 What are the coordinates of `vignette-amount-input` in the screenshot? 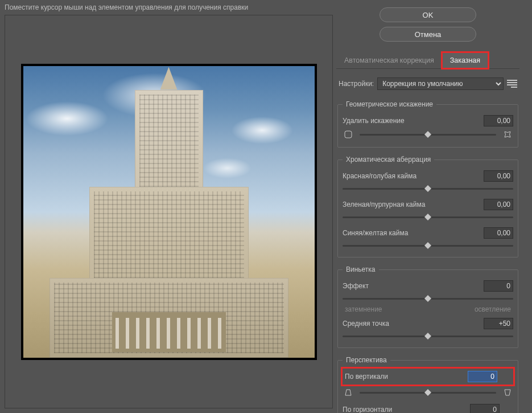 It's located at (498, 286).